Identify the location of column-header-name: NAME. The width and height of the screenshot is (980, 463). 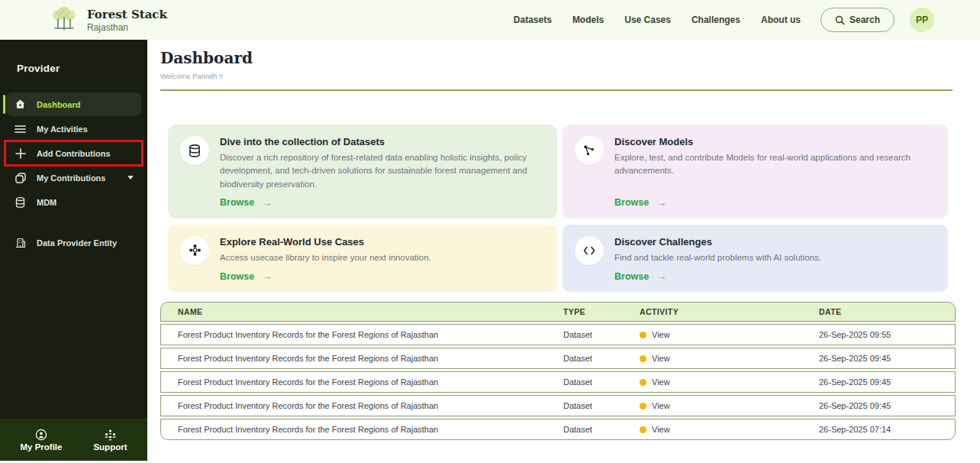
(371, 312).